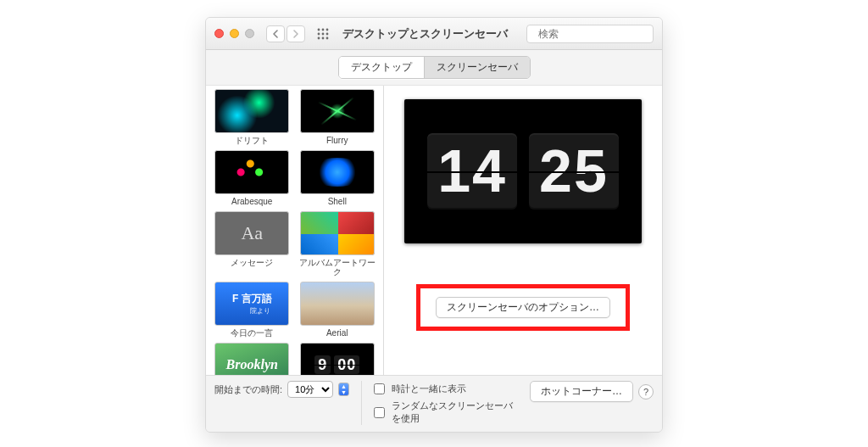 This screenshot has height=447, width=868. What do you see at coordinates (234, 34) in the screenshot?
I see `minimize-window-button` at bounding box center [234, 34].